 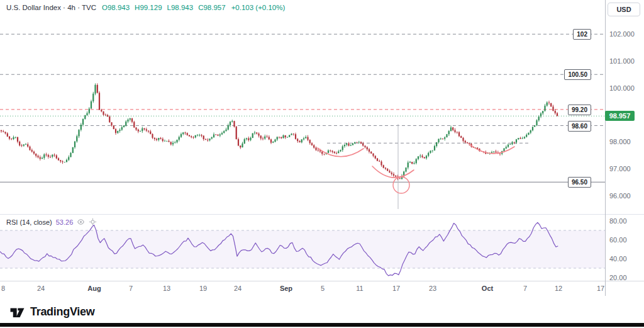 I want to click on rsi-axis-label: 60.00, so click(x=618, y=240).